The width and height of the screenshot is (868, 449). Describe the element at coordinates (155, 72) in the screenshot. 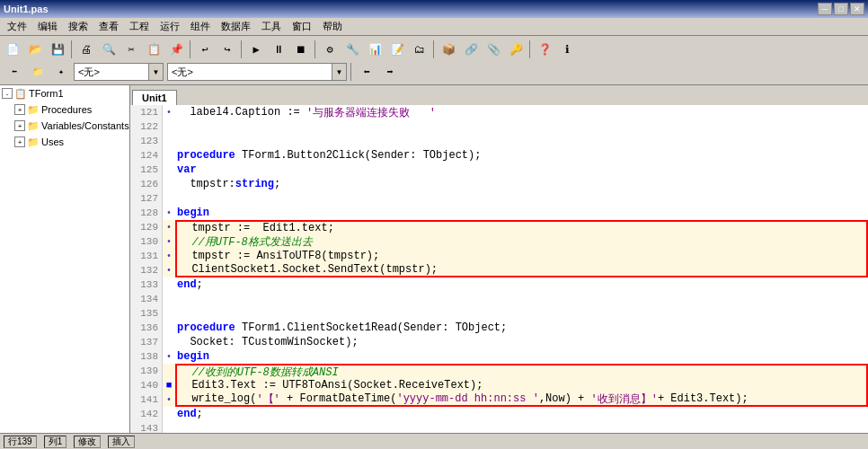

I see `dropdown-1-arrow: ▼` at that location.